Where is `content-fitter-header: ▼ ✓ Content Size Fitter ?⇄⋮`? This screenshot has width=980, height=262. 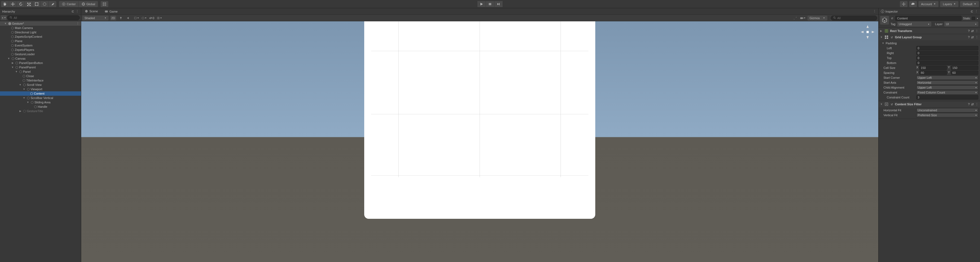
content-fitter-header: ▼ ✓ Content Size Fitter ?⇄⋮ is located at coordinates (929, 104).